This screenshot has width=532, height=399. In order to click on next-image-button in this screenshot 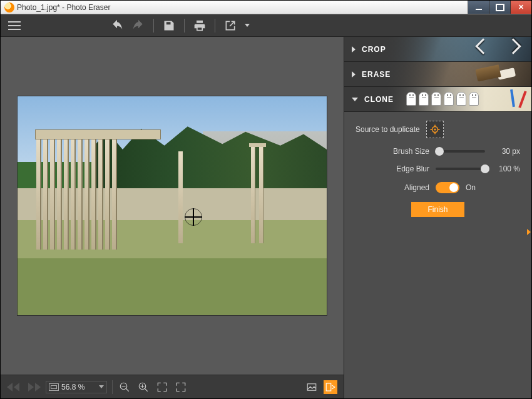, I will do `click(31, 387)`.